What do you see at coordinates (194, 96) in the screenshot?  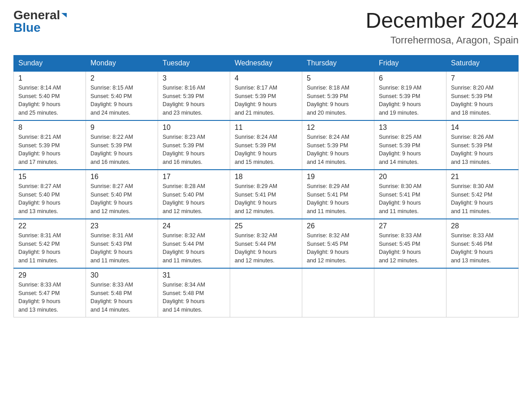 I see `calendar-cell: 3 Sunrise: 8:16 AMSunset: 5:39 PMDayligh…` at bounding box center [194, 96].